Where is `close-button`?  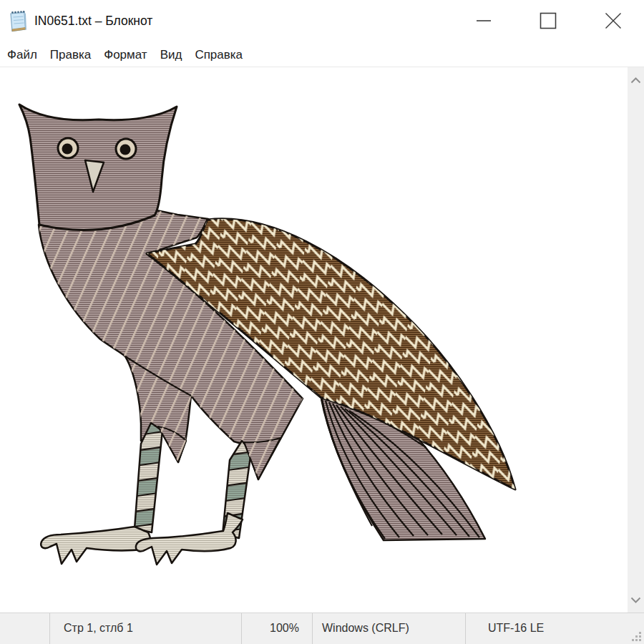
close-button is located at coordinates (613, 21).